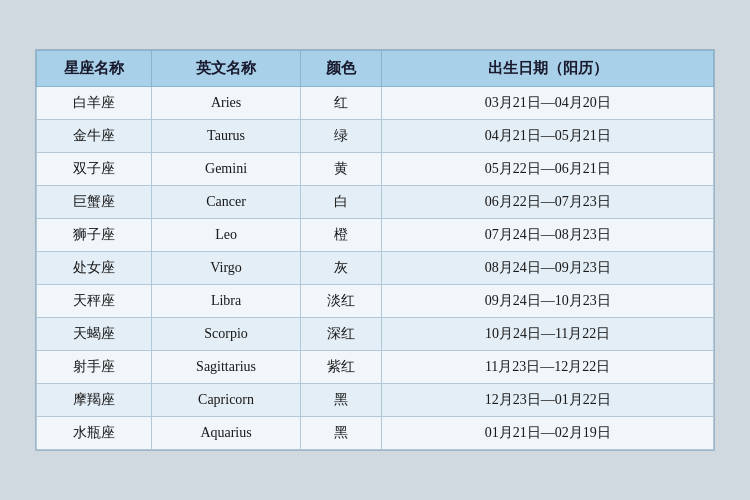  Describe the element at coordinates (94, 268) in the screenshot. I see `cell-zh: 处女座` at that location.